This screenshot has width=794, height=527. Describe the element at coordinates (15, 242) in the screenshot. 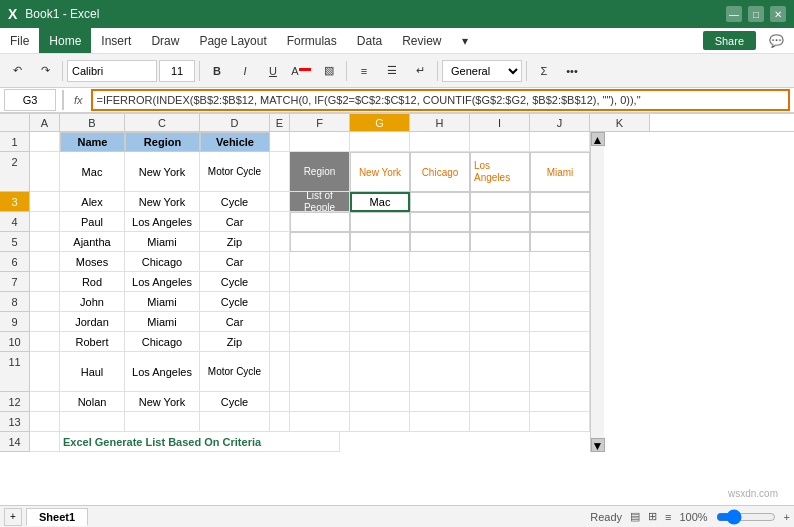

I see `row-header-5: 5` at that location.